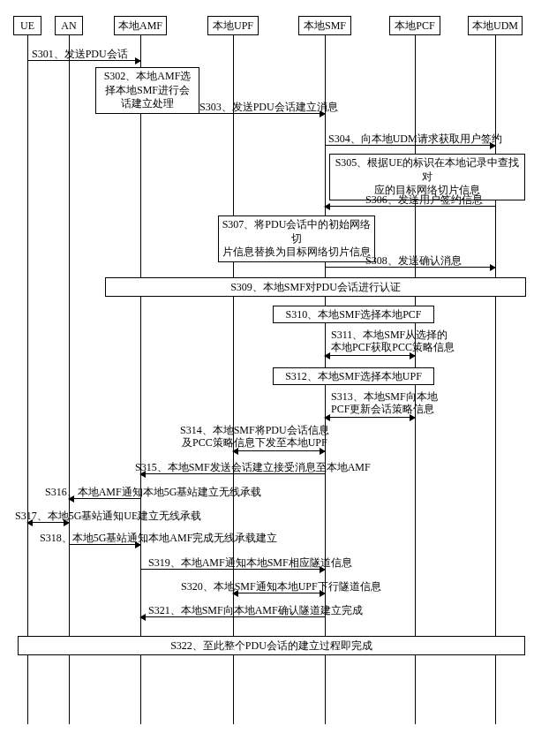  I want to click on label-s314: S314、本地SMF将PDU会话信息 及PCC策略信息下发至本地UPF, so click(254, 436).